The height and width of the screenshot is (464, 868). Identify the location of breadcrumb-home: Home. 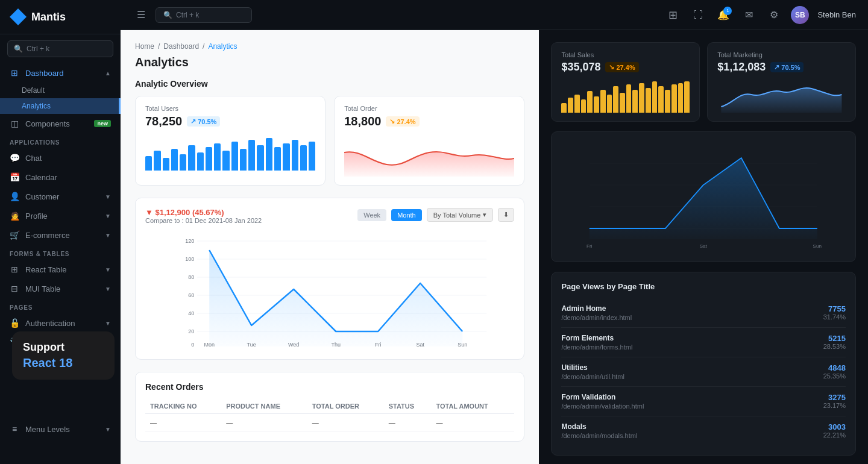
(145, 46).